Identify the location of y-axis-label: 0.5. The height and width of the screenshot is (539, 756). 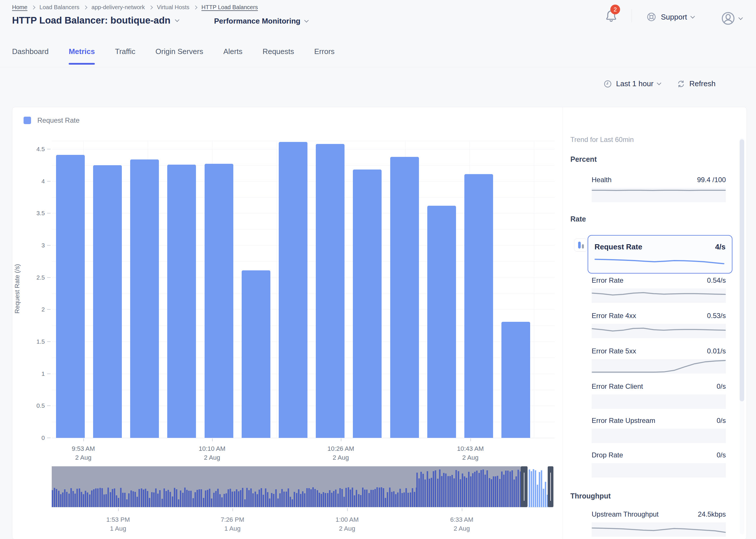
(36, 406).